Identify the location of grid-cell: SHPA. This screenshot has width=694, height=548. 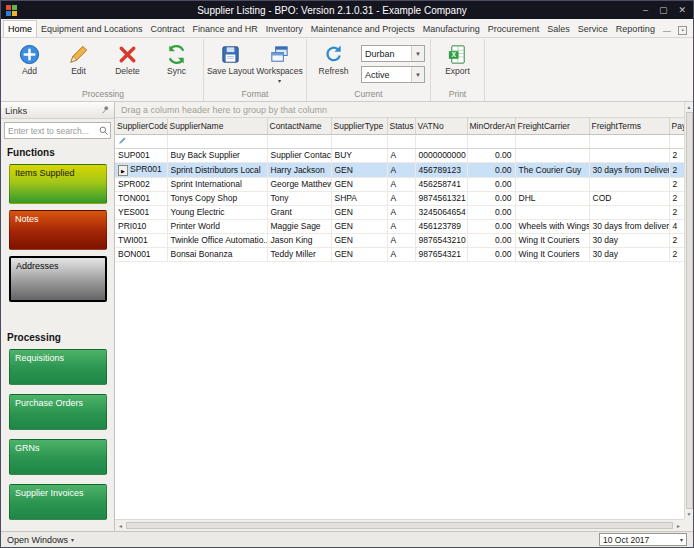
(359, 198).